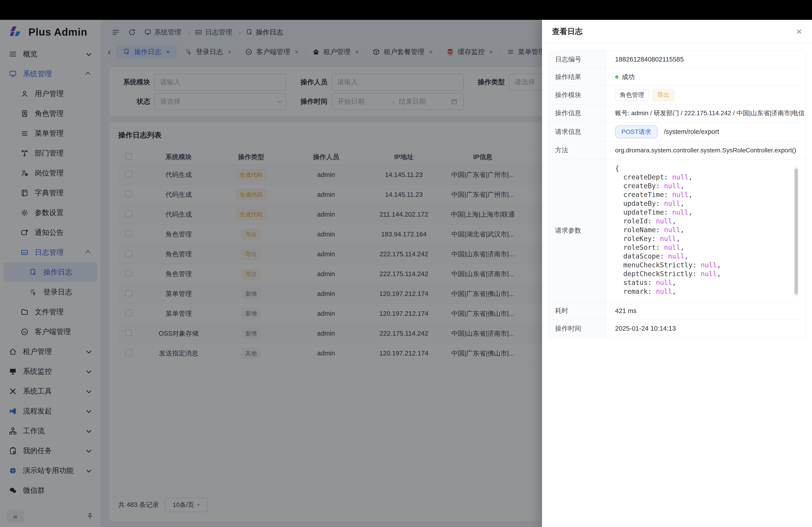  What do you see at coordinates (708, 274) in the screenshot?
I see `json-line: deptCheckStrictly: null,` at bounding box center [708, 274].